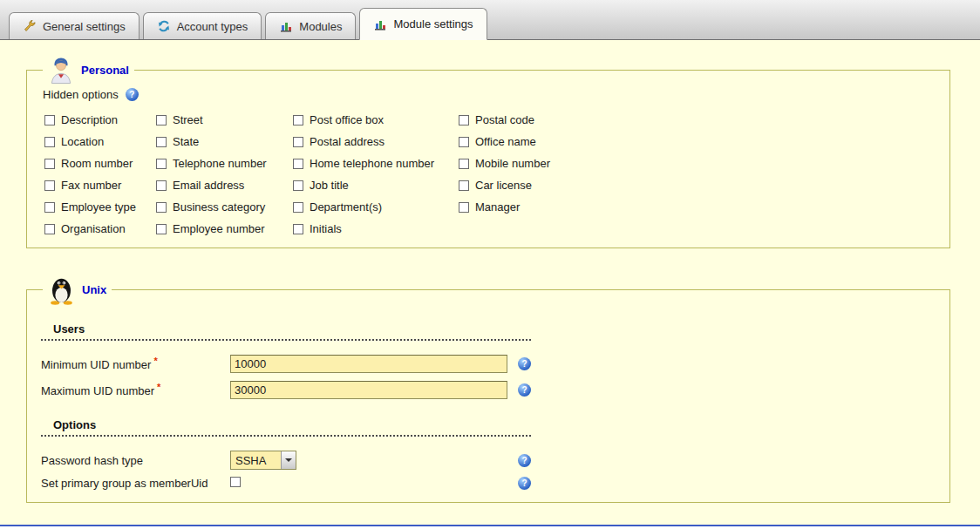  Describe the element at coordinates (371, 164) in the screenshot. I see `checkbox-label: Home telephone number` at that location.